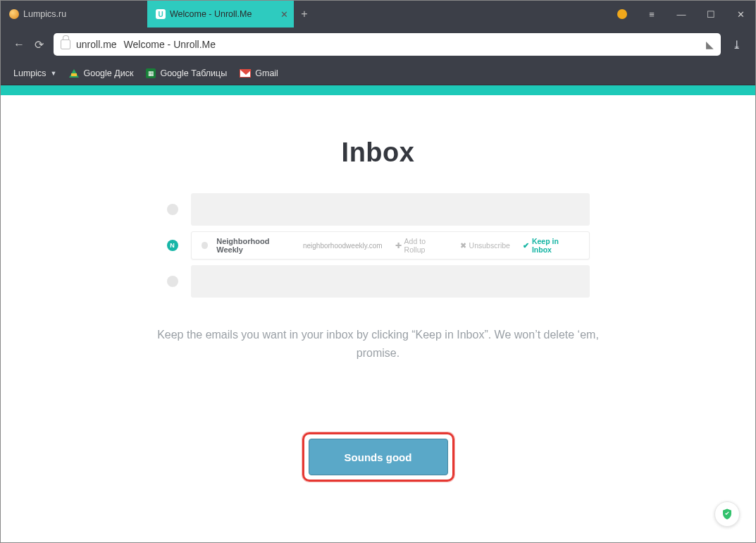 The width and height of the screenshot is (756, 543). What do you see at coordinates (221, 14) in the screenshot?
I see `tab-unrollme: U Welcome - Unroll.Me ✕` at bounding box center [221, 14].